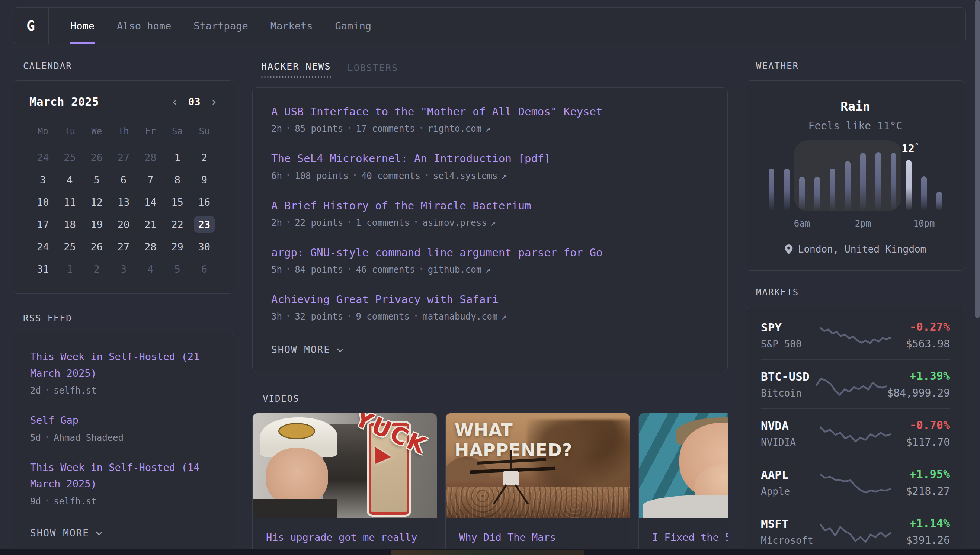  Describe the element at coordinates (296, 69) in the screenshot. I see `tab-hacker-news: HACKER NEWS` at that location.